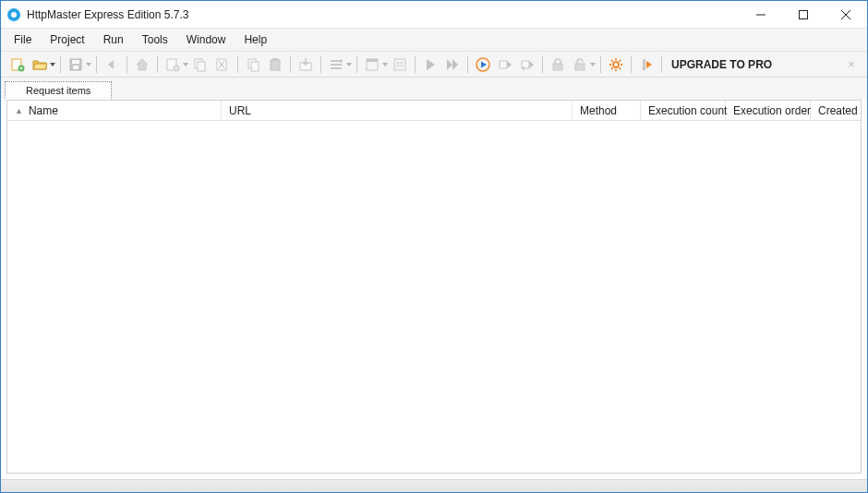 This screenshot has height=493, width=868. What do you see at coordinates (255, 40) in the screenshot?
I see `menu-help: Help` at bounding box center [255, 40].